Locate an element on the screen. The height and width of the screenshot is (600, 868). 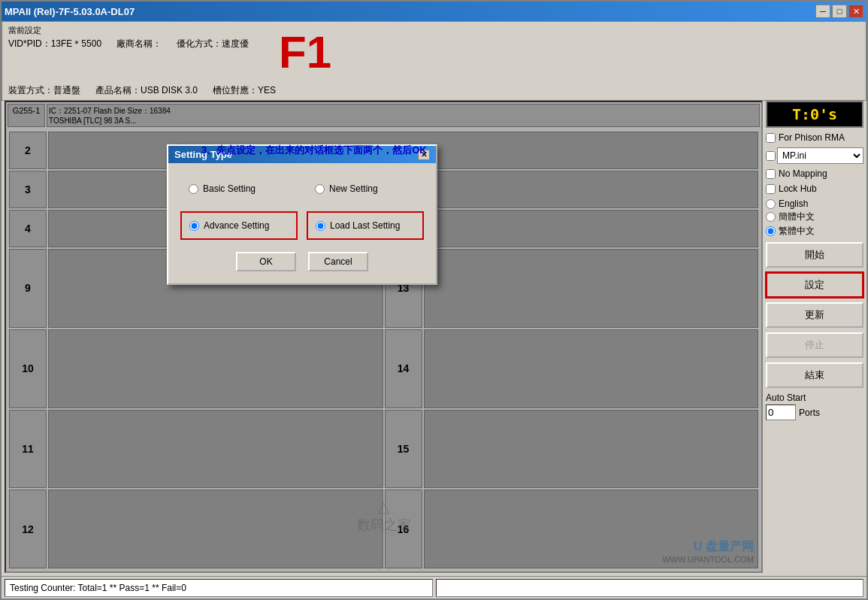
option-advance: Advance Setting is located at coordinates (239, 226).